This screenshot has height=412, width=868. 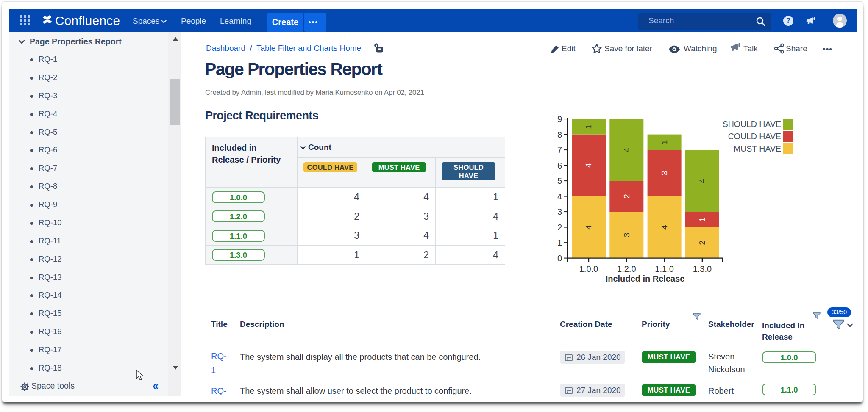 I want to click on svg-text: 0, so click(x=559, y=258).